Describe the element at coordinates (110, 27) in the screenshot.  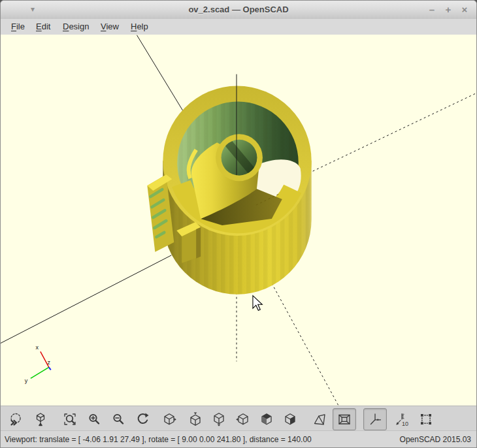
I see `menu-view: View` at that location.